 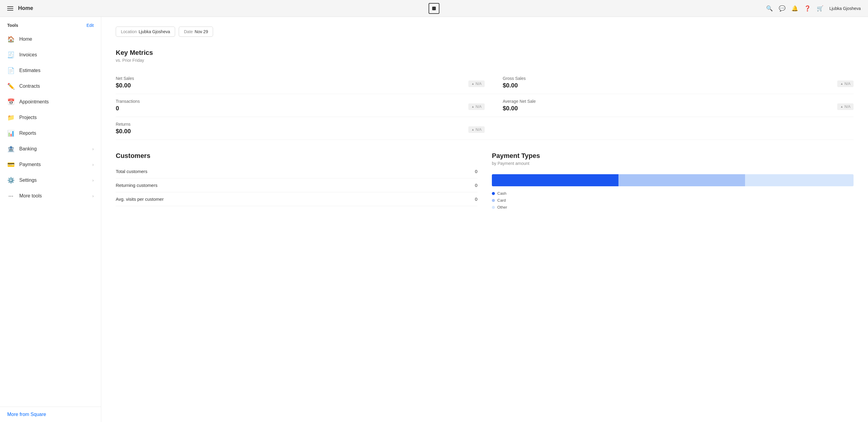 What do you see at coordinates (51, 24) in the screenshot?
I see `sidebar-header: Tools Edit` at bounding box center [51, 24].